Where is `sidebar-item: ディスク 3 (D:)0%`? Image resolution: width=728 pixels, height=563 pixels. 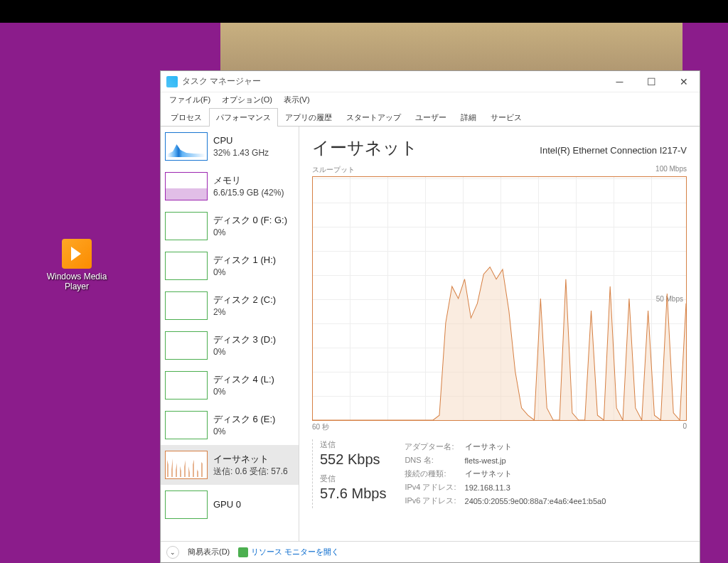 sidebar-item: ディスク 3 (D:)0% is located at coordinates (230, 345).